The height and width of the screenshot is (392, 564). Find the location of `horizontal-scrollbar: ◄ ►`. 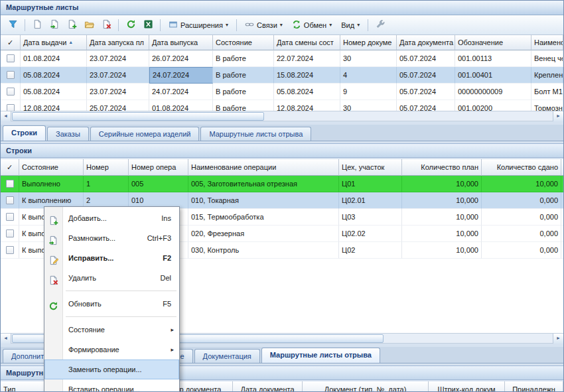

horizontal-scrollbar: ◄ ► is located at coordinates (282, 116).